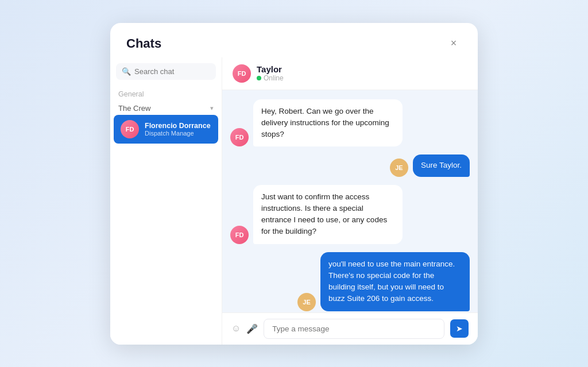 This screenshot has height=367, width=588. Describe the element at coordinates (328, 215) in the screenshot. I see `message-bubble: Just want to confirm the access instruct…` at that location.